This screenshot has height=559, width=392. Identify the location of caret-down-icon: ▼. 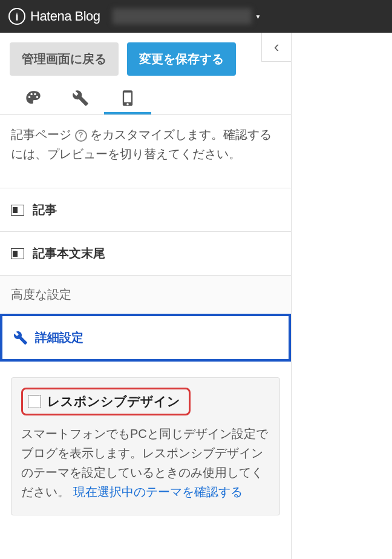
(258, 17).